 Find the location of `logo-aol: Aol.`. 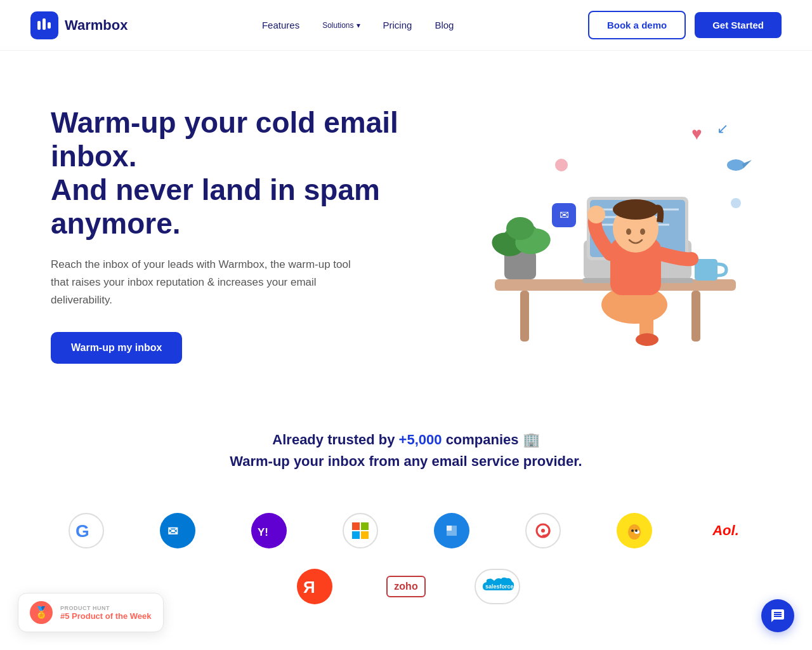

logo-aol: Aol. is located at coordinates (726, 531).